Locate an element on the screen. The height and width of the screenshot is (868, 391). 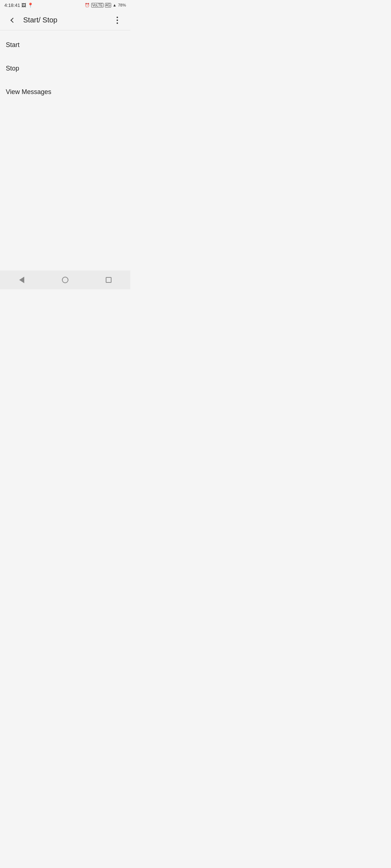
battery-icon: 78% is located at coordinates (122, 5).